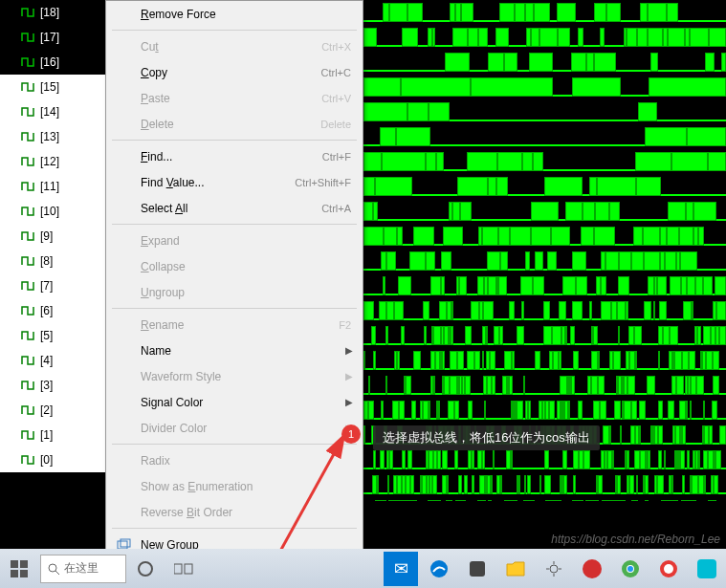  I want to click on settings-icon, so click(554, 569).